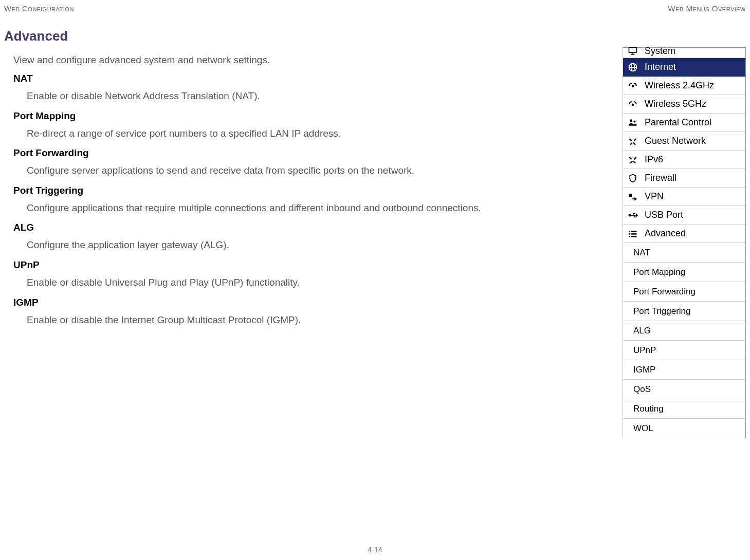 The image size is (750, 560). What do you see at coordinates (633, 215) in the screenshot?
I see `usb-icon` at bounding box center [633, 215].